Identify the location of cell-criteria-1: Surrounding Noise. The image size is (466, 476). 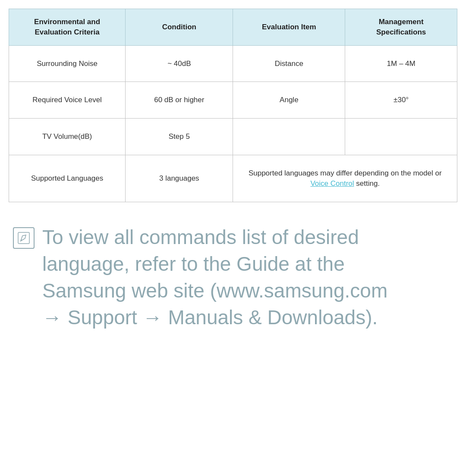
(67, 64).